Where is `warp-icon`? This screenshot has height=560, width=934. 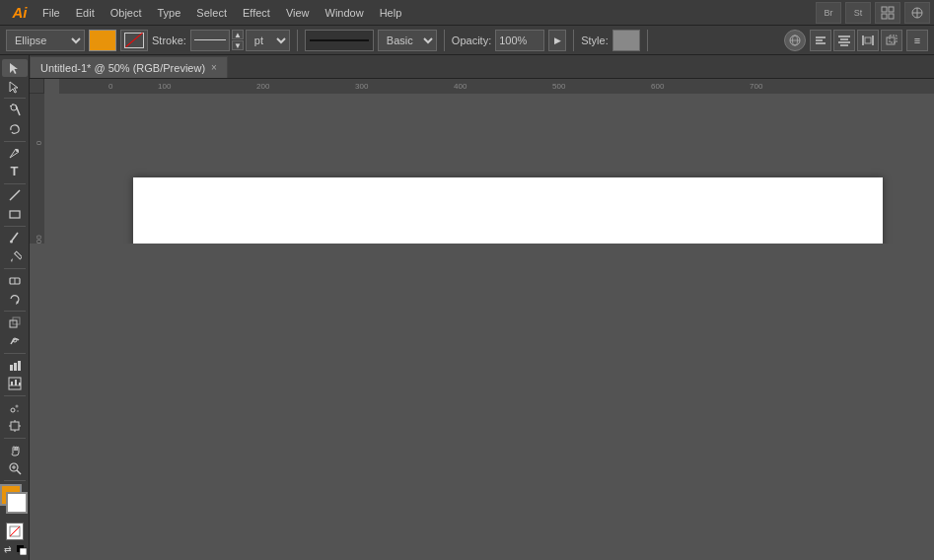 warp-icon is located at coordinates (15, 341).